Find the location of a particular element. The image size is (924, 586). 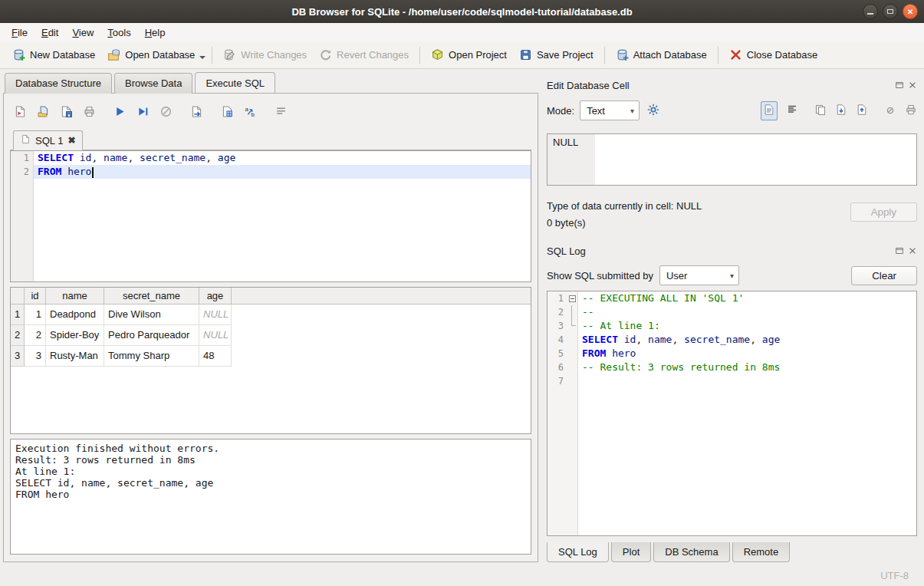

stop-execution-button is located at coordinates (166, 111).